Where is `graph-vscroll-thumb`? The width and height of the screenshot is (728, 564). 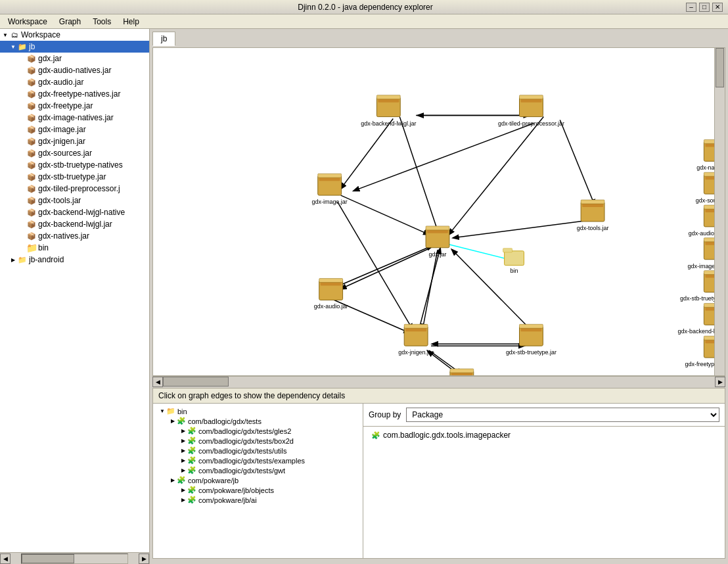
graph-vscroll-thumb is located at coordinates (720, 68).